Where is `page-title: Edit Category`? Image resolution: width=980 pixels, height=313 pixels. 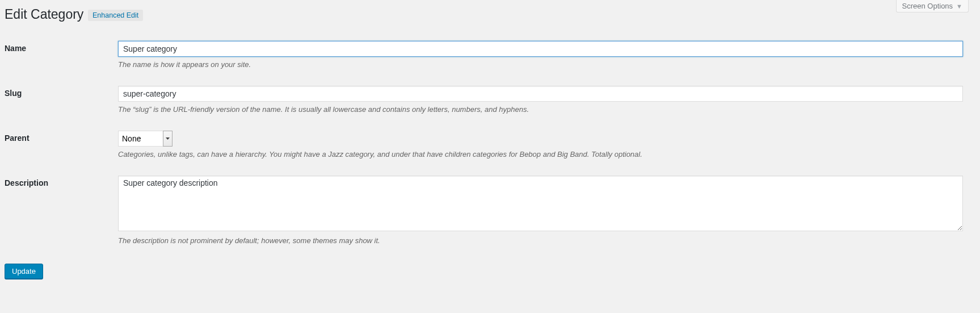 page-title: Edit Category is located at coordinates (44, 15).